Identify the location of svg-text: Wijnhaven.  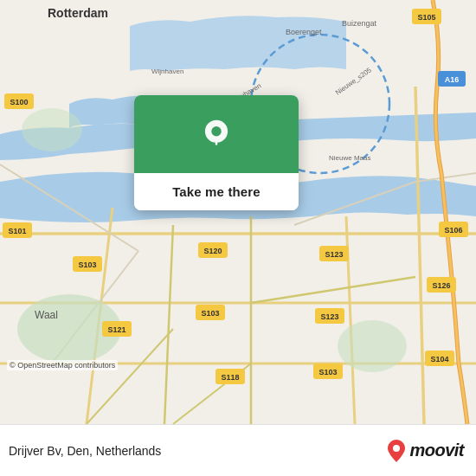
(168, 71).